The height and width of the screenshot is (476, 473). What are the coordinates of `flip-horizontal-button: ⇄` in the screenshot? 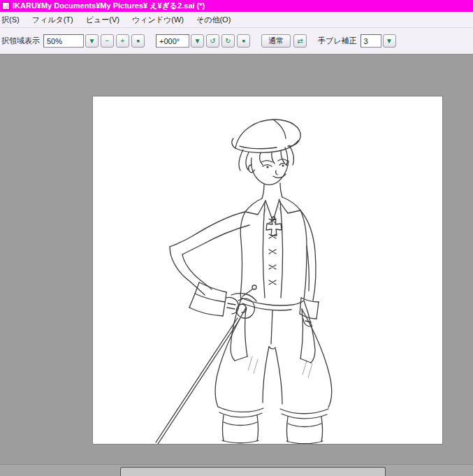 It's located at (300, 41).